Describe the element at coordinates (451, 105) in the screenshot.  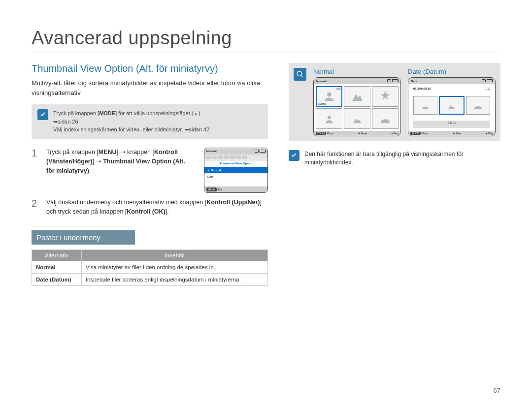
I see `thumbnail-selected` at that location.